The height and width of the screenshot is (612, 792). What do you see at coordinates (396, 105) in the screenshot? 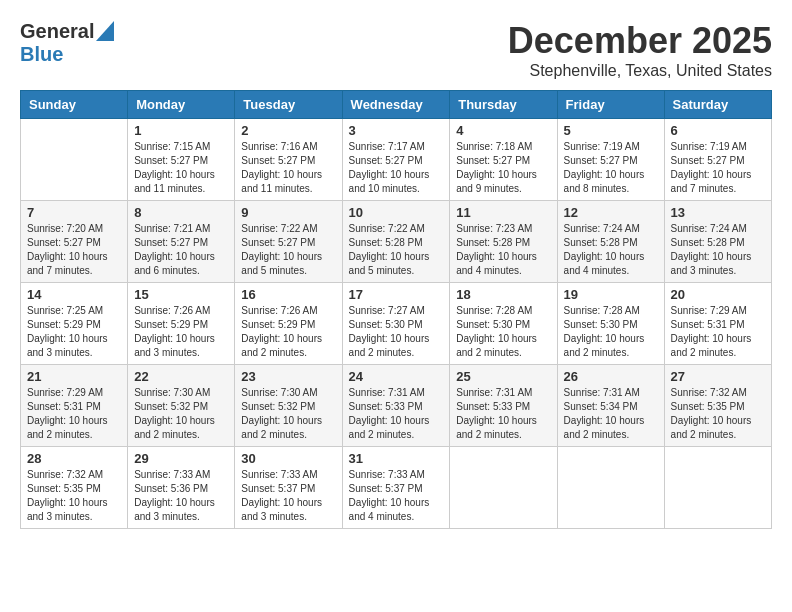
I see `calendar-header-row: Sunday Monday Tuesday Wednesday Thursday…` at bounding box center [396, 105].